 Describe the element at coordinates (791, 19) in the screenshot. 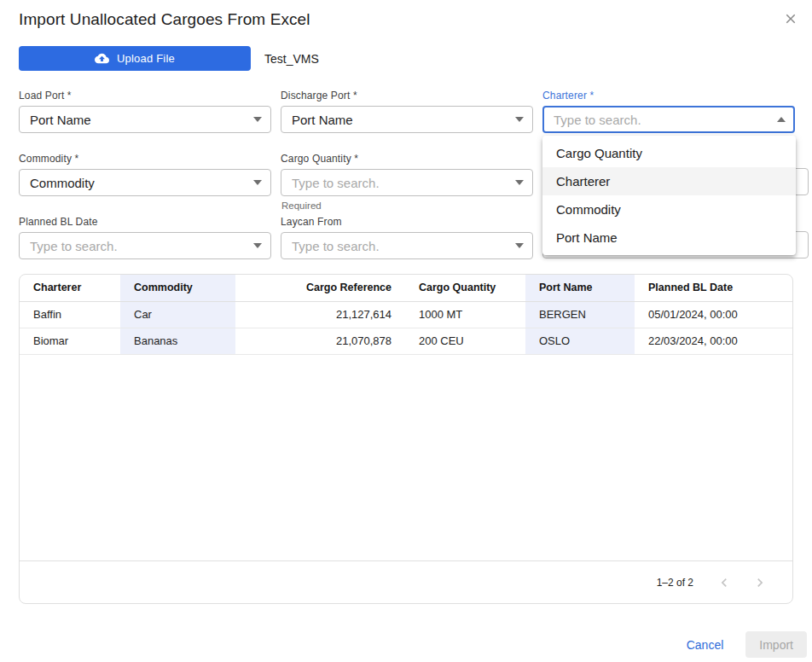

I see `close-icon` at that location.